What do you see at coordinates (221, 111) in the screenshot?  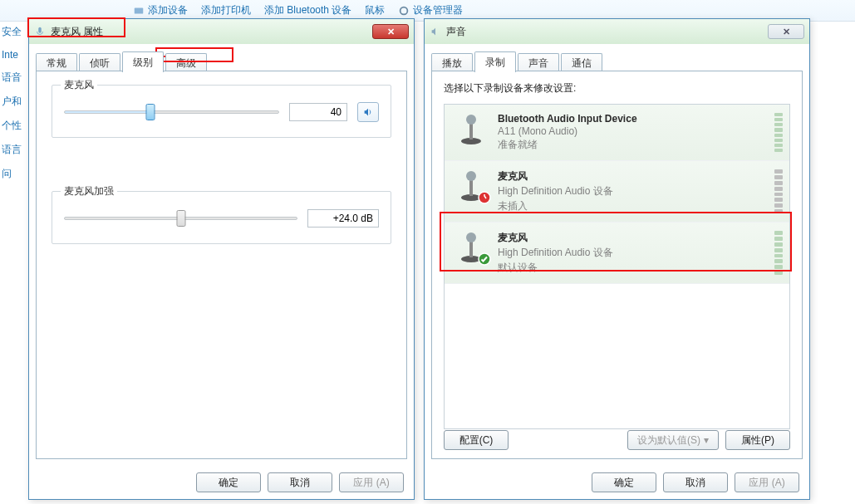 I see `microphone-level-group: 麦克风` at bounding box center [221, 111].